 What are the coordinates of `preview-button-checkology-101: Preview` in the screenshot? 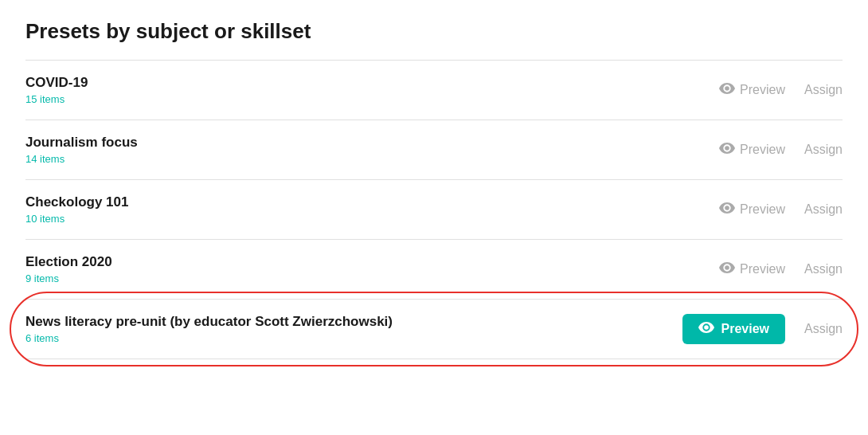 It's located at (752, 210).